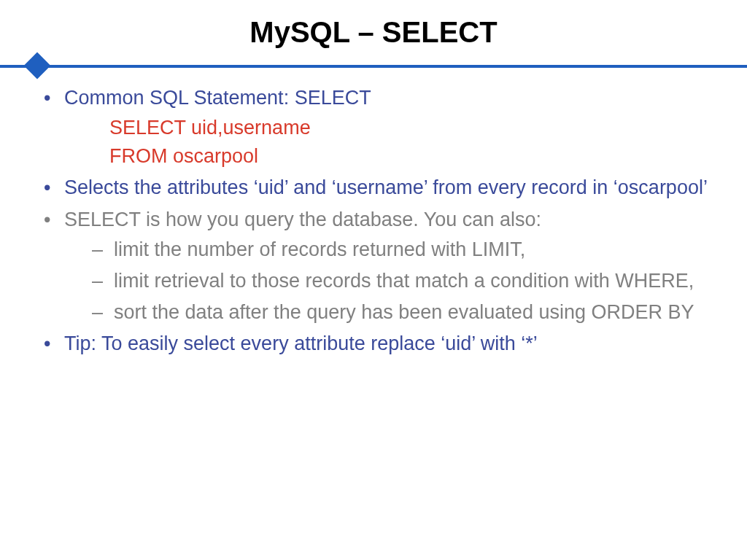 The width and height of the screenshot is (747, 560). I want to click on bullet-2-text: Selects the attributes ‘uid’ and ‘userna…, so click(386, 187).